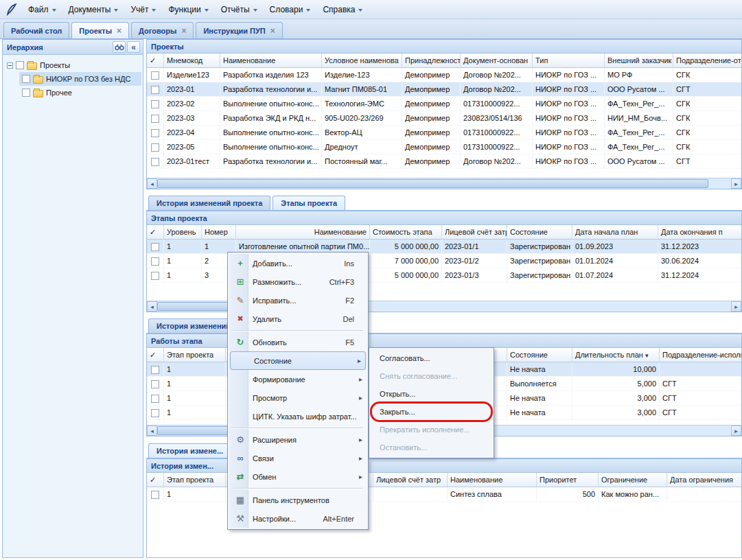 The height and width of the screenshot is (560, 742). I want to click on column-header: Условное наименова▾, so click(362, 60).